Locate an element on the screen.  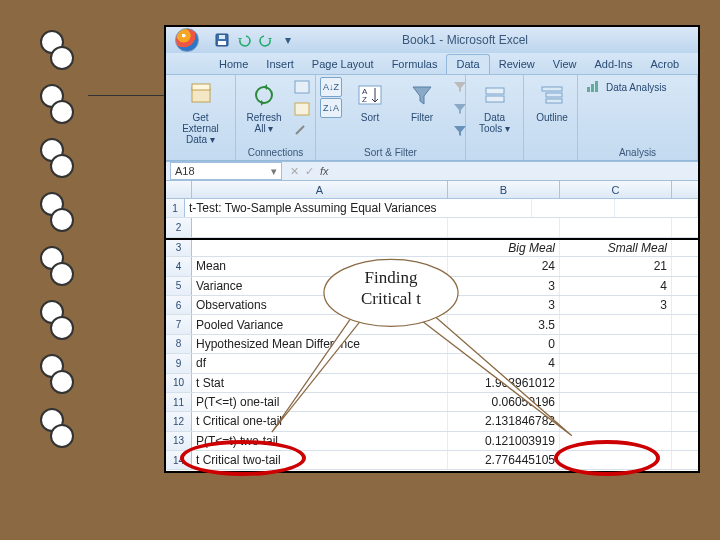
table-row: 1t-Test: Two-Sample Assuming Equal Varia… is located at coordinates (432, 208).